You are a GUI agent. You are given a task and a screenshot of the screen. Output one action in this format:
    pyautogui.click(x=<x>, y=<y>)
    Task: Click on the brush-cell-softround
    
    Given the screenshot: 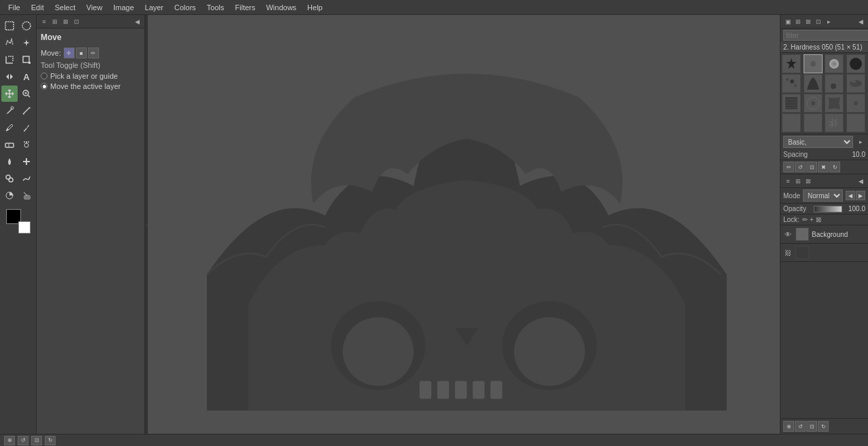 What is the action you would take?
    pyautogui.click(x=834, y=64)
    